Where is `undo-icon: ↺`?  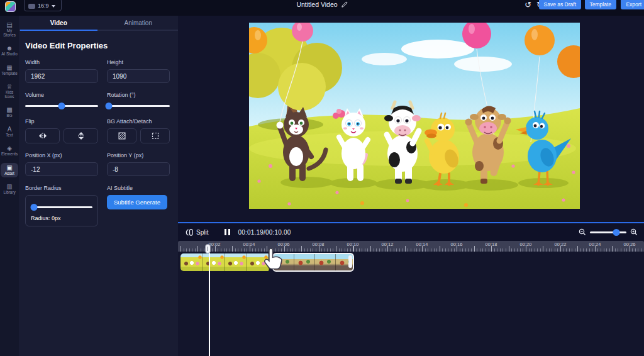
undo-icon: ↺ is located at coordinates (528, 5).